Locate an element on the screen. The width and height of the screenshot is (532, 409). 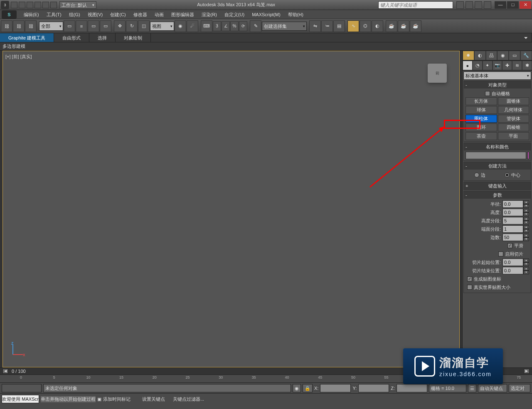
redo-icon is located at coordinates (46, 5).